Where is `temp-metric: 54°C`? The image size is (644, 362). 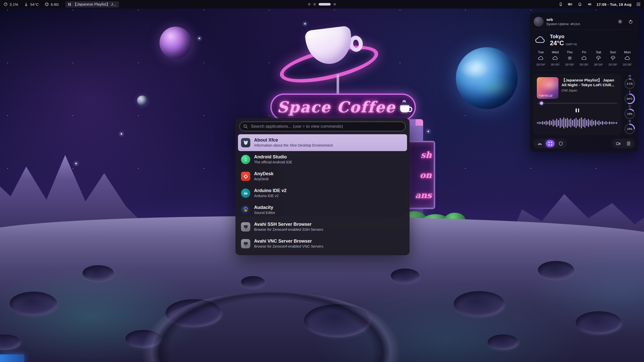
temp-metric: 54°C is located at coordinates (31, 4).